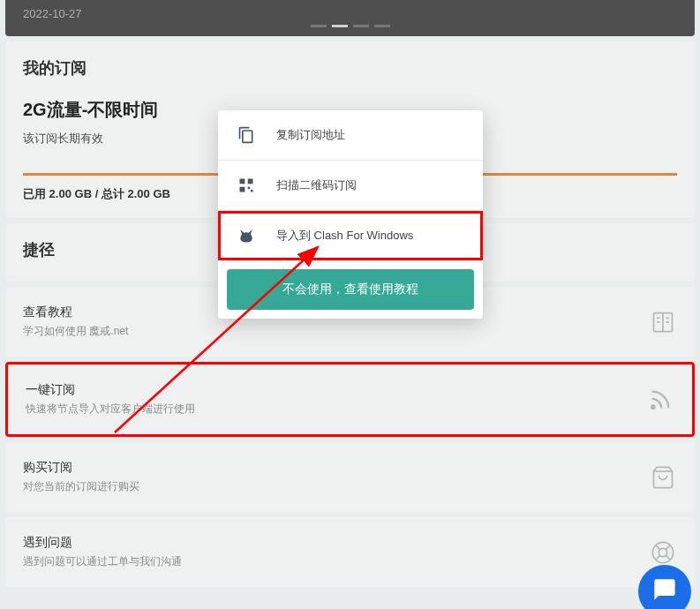 This screenshot has width=700, height=609. What do you see at coordinates (663, 553) in the screenshot?
I see `life-buoy-icon` at bounding box center [663, 553].